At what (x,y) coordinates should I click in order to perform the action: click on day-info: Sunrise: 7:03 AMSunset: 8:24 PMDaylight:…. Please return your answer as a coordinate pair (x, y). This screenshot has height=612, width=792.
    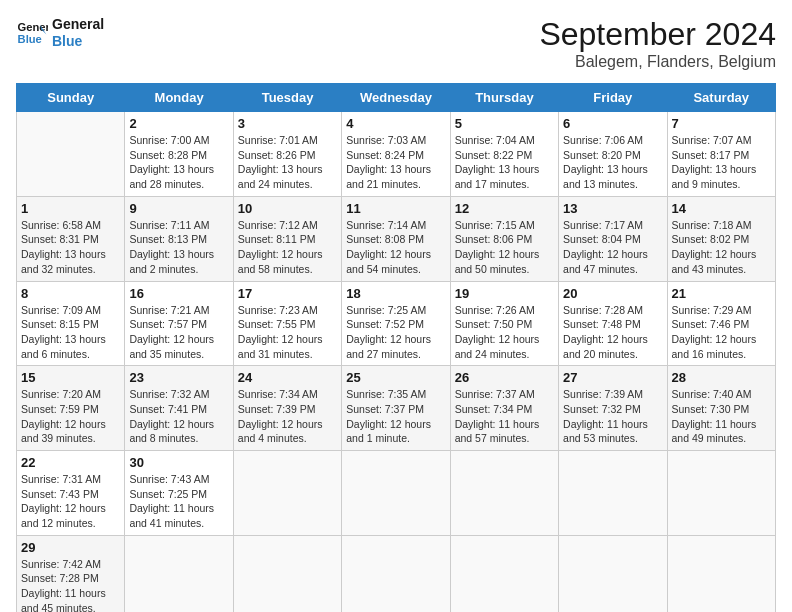
    Looking at the image, I should click on (396, 162).